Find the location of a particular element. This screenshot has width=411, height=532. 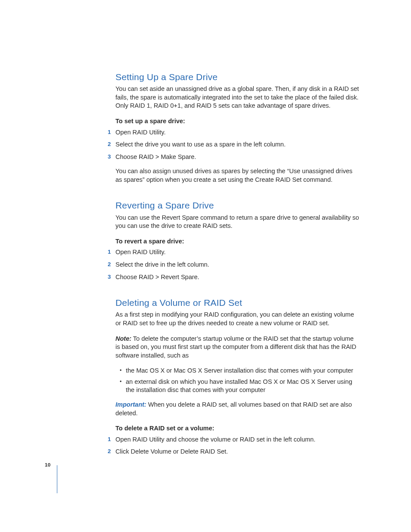

step-item: 2Select the drive you want to use as a s… is located at coordinates (237, 145).